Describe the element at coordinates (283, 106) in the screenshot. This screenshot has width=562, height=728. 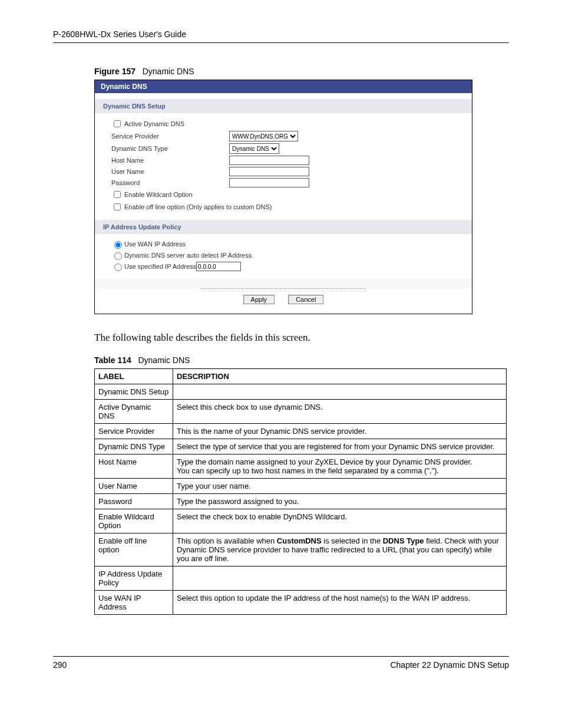
I see `section-header-setup: Dynamic DNS Setup` at that location.